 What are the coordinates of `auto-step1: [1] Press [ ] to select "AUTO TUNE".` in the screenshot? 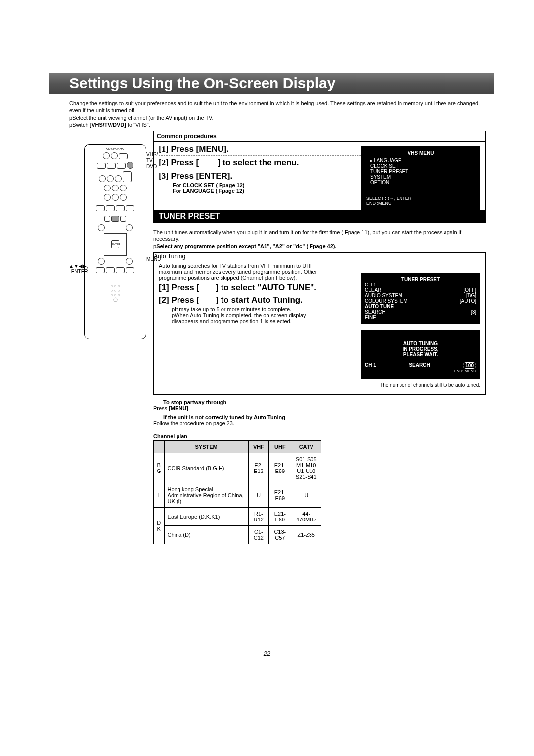 It's located at (240, 288).